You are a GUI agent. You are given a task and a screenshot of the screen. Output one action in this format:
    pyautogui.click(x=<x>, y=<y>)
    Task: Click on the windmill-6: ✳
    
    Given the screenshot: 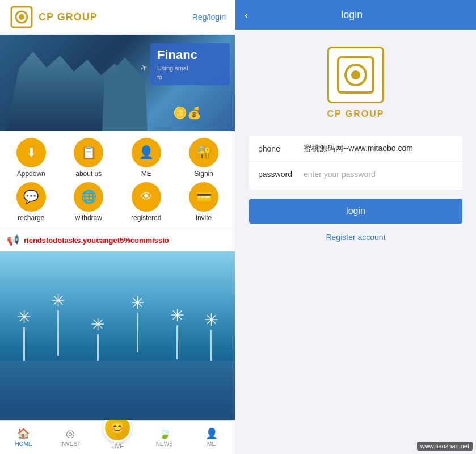 What is the action you would take?
    pyautogui.click(x=211, y=335)
    